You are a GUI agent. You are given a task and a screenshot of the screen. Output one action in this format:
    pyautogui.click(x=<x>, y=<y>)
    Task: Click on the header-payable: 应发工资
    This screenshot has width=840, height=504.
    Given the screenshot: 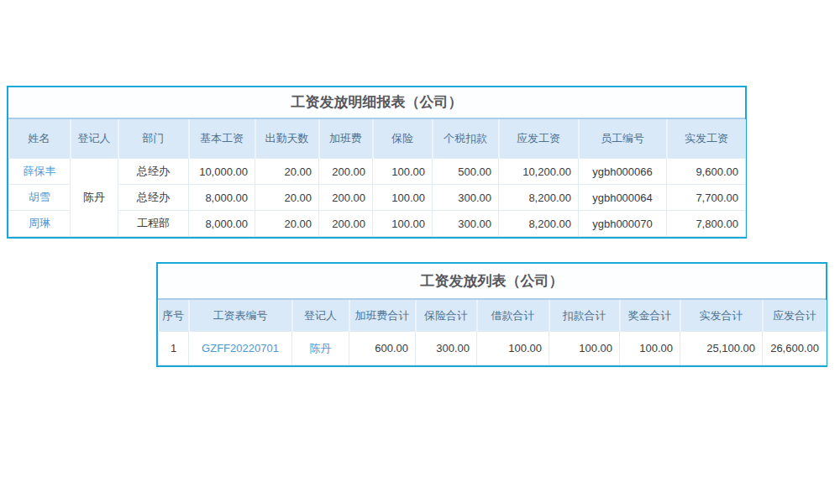 What is the action you would take?
    pyautogui.click(x=539, y=139)
    